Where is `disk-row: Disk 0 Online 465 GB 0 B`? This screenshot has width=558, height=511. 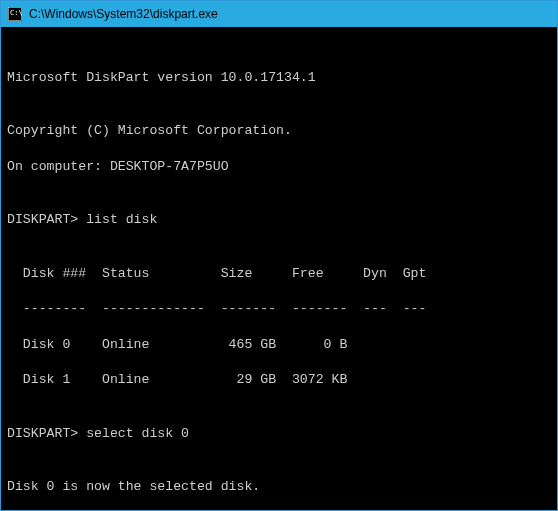 disk-row: Disk 0 Online 465 GB 0 B is located at coordinates (279, 345).